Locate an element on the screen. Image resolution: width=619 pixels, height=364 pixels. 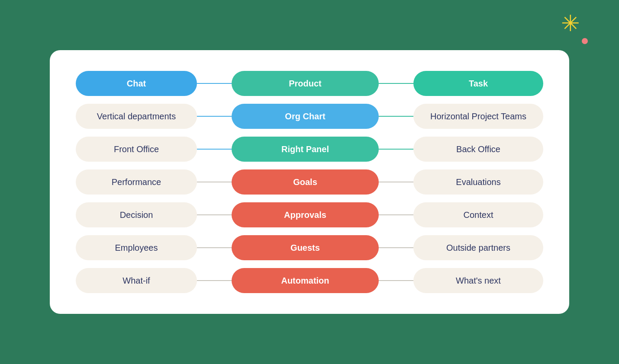
connector-5-left is located at coordinates (214, 215).